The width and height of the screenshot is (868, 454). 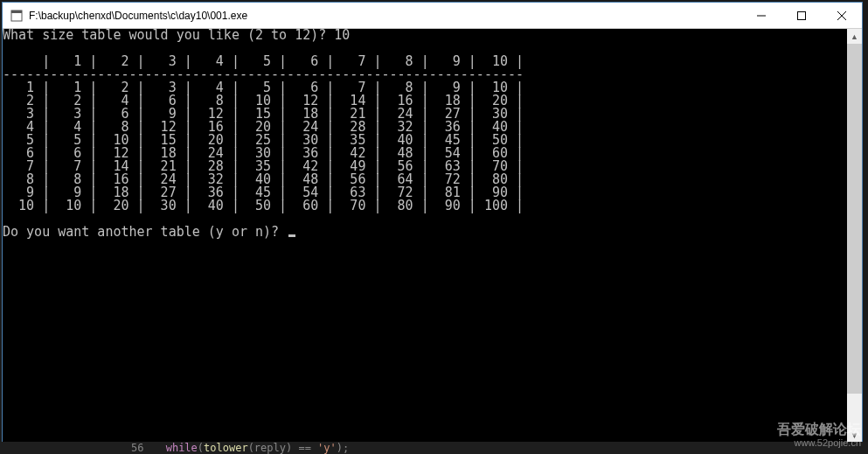 What do you see at coordinates (842, 16) in the screenshot?
I see `close-button` at bounding box center [842, 16].